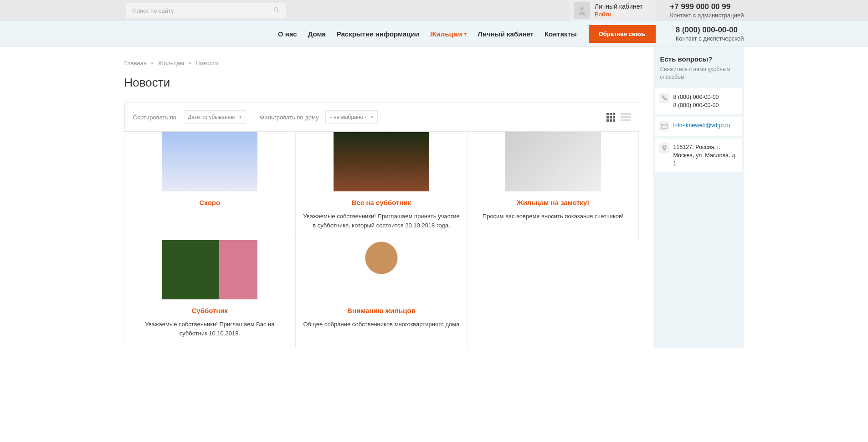  Describe the element at coordinates (214, 117) in the screenshot. I see `sort-select: Дате по убыванию` at that location.